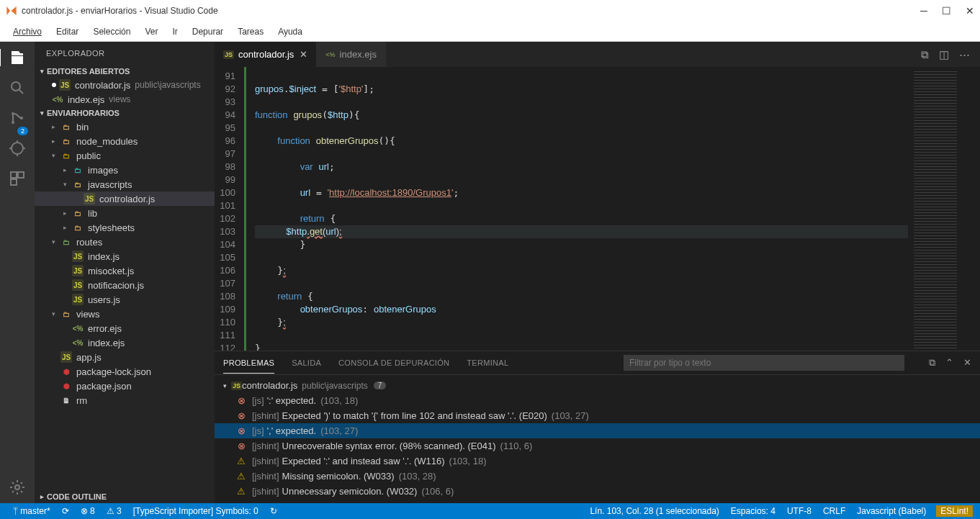 Image resolution: width=980 pixels, height=519 pixels. What do you see at coordinates (241, 446) in the screenshot?
I see `error-icon: ⊗` at bounding box center [241, 446].